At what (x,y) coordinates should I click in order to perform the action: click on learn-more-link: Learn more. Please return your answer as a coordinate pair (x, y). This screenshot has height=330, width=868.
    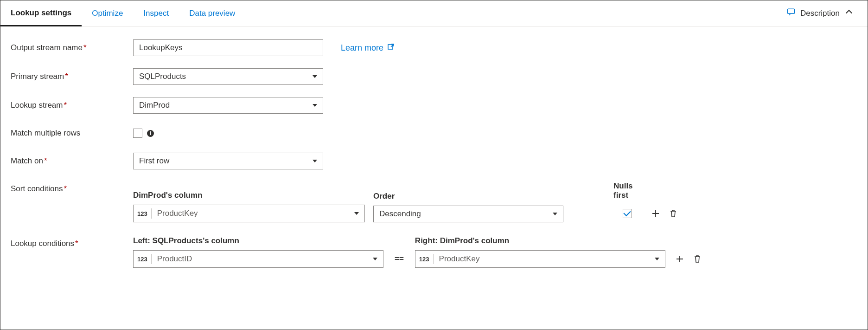
    Looking at the image, I should click on (368, 48).